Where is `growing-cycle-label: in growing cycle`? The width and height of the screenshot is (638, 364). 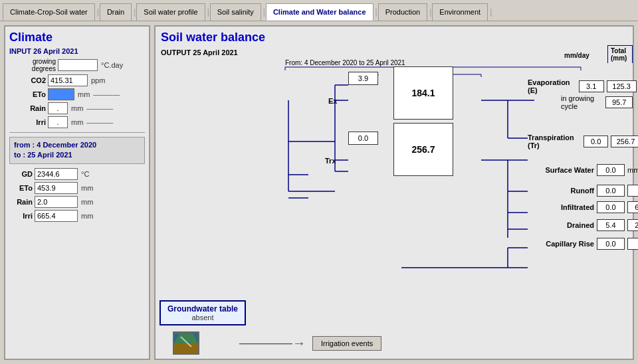 growing-cycle-label: in growing cycle is located at coordinates (582, 102).